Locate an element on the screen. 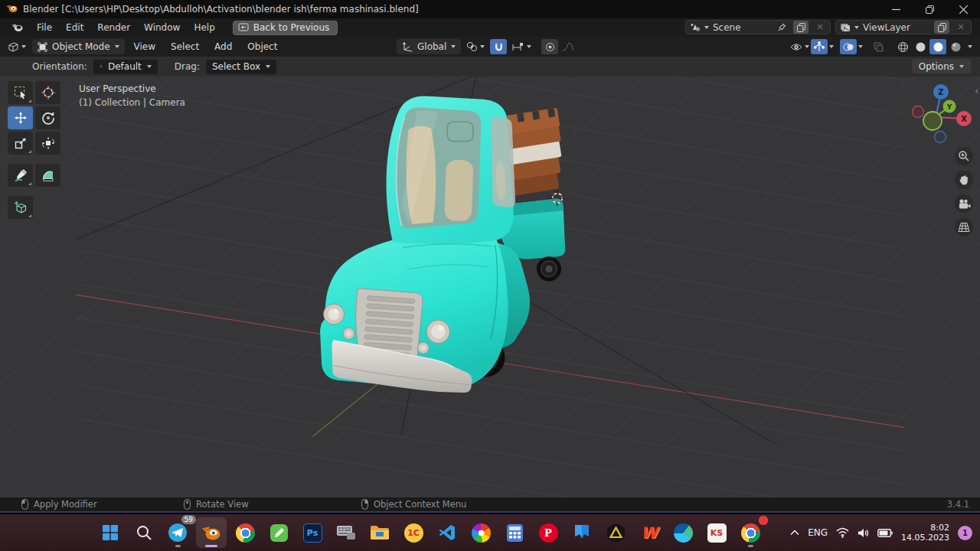  pan-hand-button is located at coordinates (964, 180).